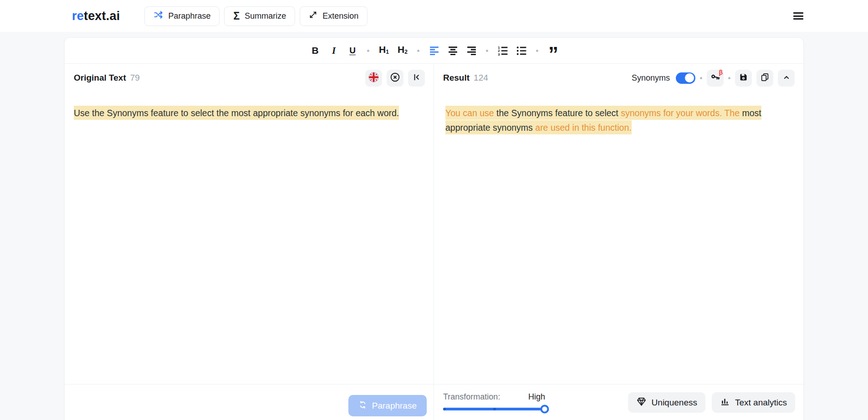 The height and width of the screenshot is (420, 868). I want to click on retext-logo: retext.ai, so click(96, 16).